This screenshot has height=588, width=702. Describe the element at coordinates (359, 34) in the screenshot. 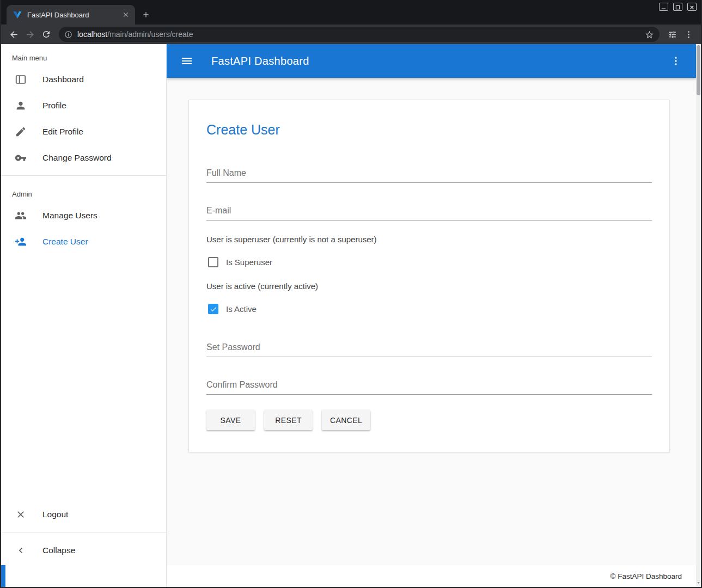

I see `address-bar: localhost/main/admin/users/create` at that location.